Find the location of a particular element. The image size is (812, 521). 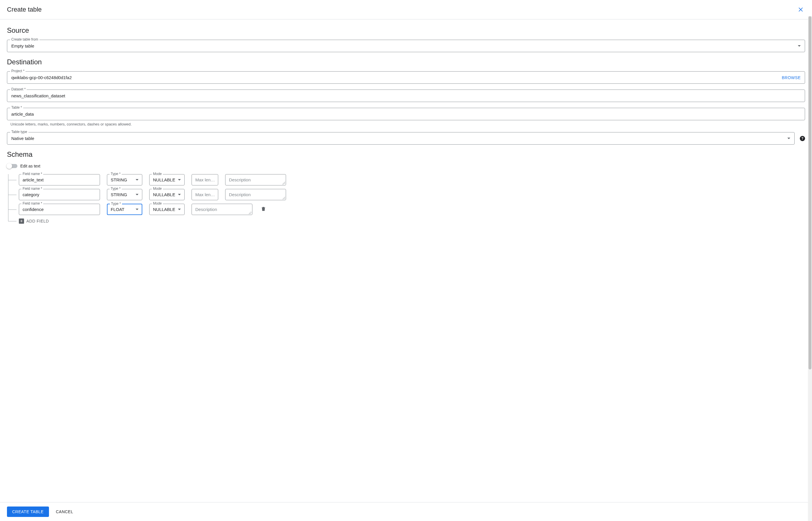

dataset-label: Dataset is located at coordinates (18, 89).